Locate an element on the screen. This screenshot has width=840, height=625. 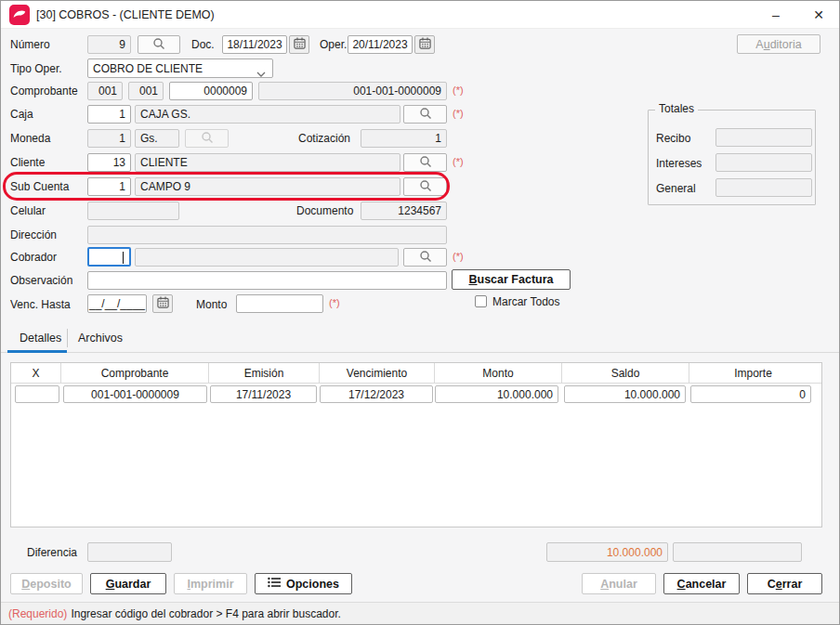
comprobante-punto-field: 001 is located at coordinates (146, 91).